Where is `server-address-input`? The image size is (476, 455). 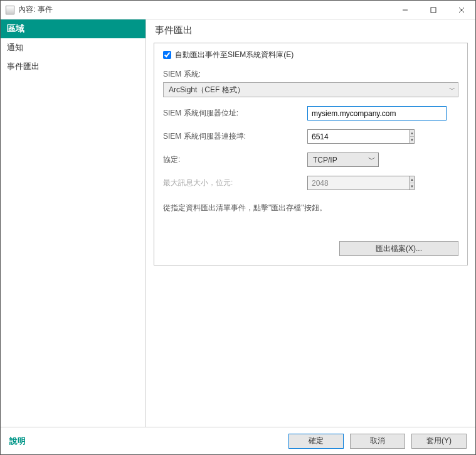
server-address-input is located at coordinates (377, 113).